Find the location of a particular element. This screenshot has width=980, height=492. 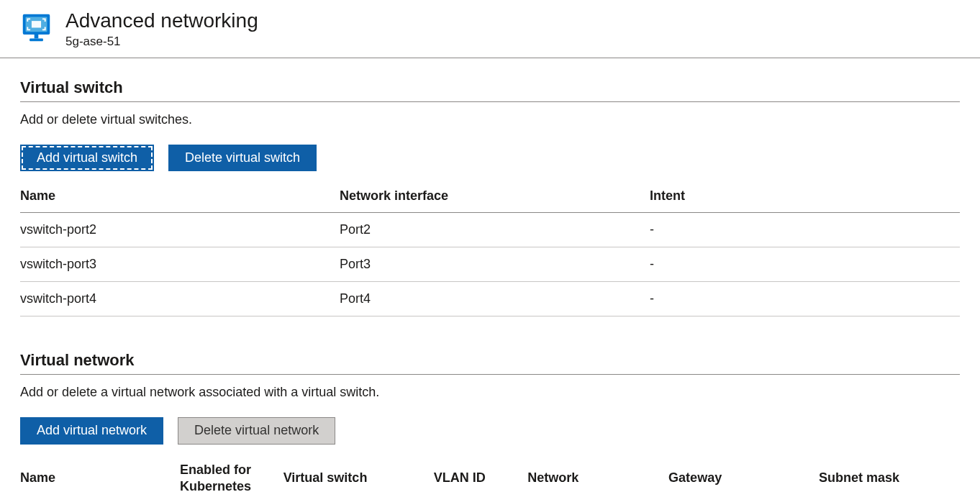

header-text: Advanced networking 5g-ase-51 is located at coordinates (162, 29).